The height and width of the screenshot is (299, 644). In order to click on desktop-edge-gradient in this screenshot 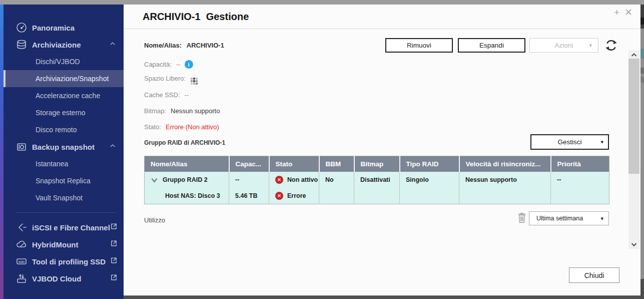, I will do `click(2, 152)`.